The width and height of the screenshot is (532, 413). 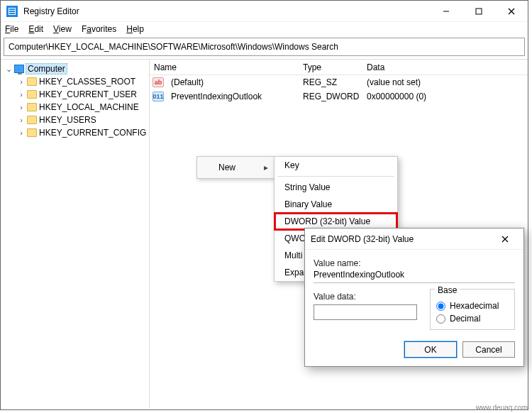 I want to click on cell-name: PreventIndexingOutlook, so click(x=233, y=97).